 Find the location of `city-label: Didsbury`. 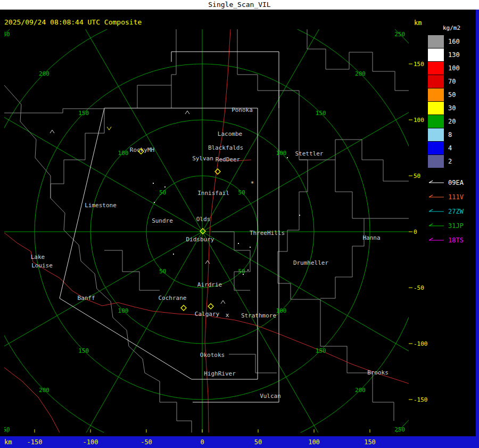

city-label: Didsbury is located at coordinates (200, 240).